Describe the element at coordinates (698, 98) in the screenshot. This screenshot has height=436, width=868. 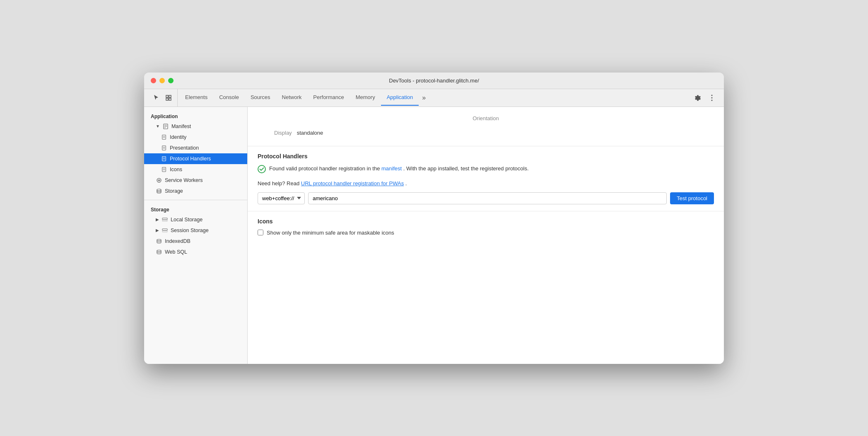
I see `settings-icon` at that location.